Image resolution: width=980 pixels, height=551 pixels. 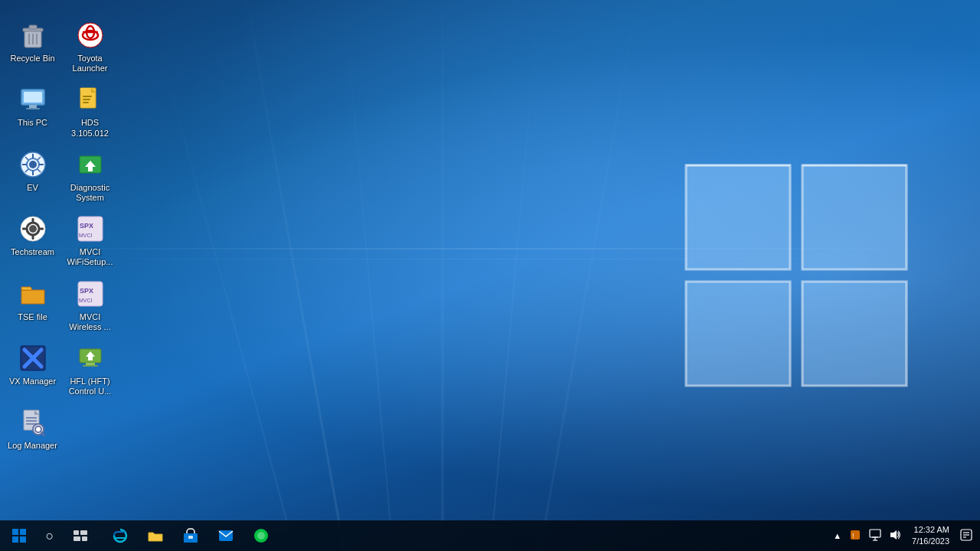 What do you see at coordinates (33, 358) in the screenshot?
I see `vx-manager-image` at bounding box center [33, 358].